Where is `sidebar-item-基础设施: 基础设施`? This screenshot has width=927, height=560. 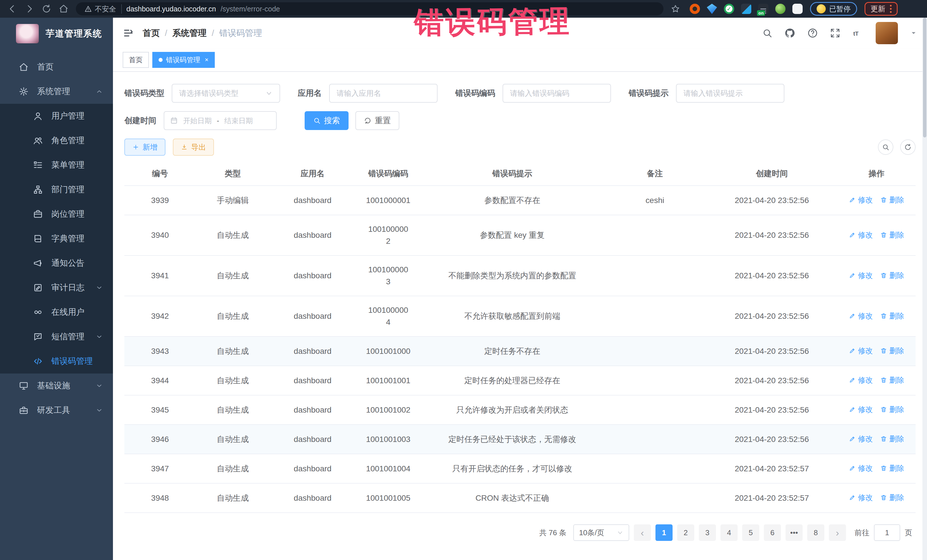
sidebar-item-基础设施: 基础设施 is located at coordinates (56, 386).